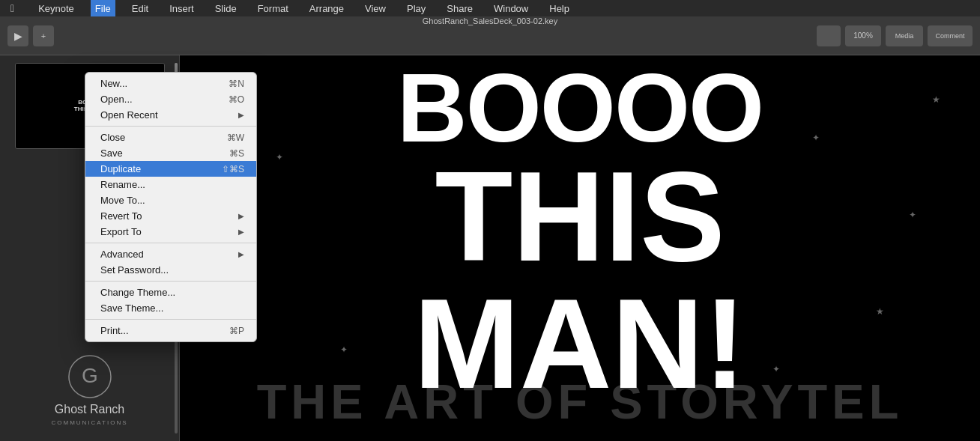  Describe the element at coordinates (375, 8) in the screenshot. I see `menubar-view: View` at that location.